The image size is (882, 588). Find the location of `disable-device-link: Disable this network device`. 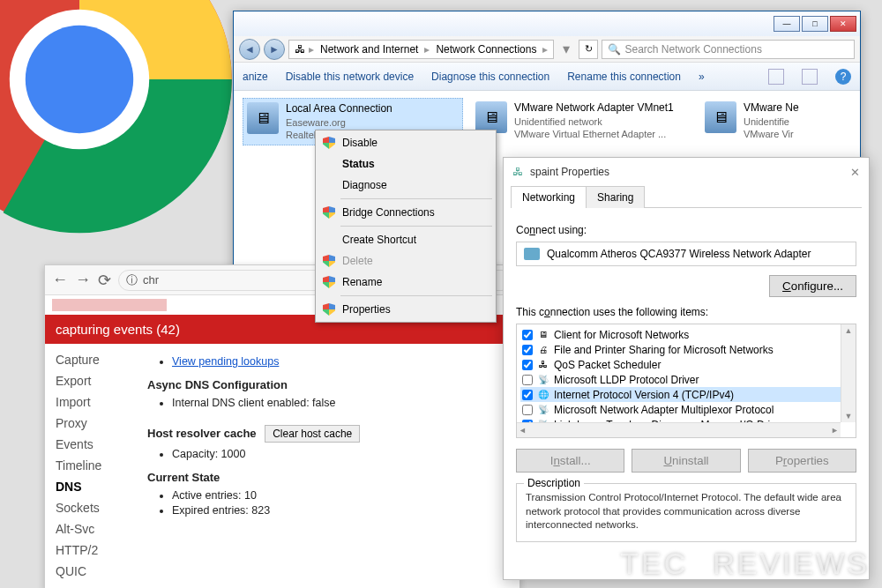

disable-device-link: Disable this network device is located at coordinates (349, 77).